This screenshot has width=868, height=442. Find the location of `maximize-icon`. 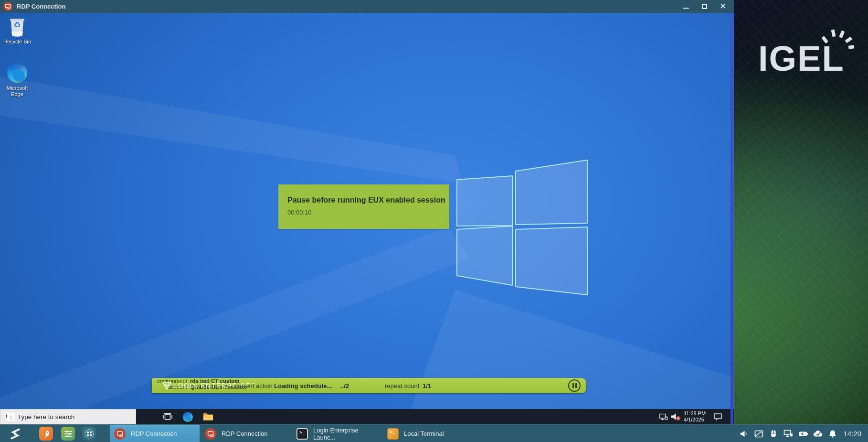

maximize-icon is located at coordinates (705, 7).